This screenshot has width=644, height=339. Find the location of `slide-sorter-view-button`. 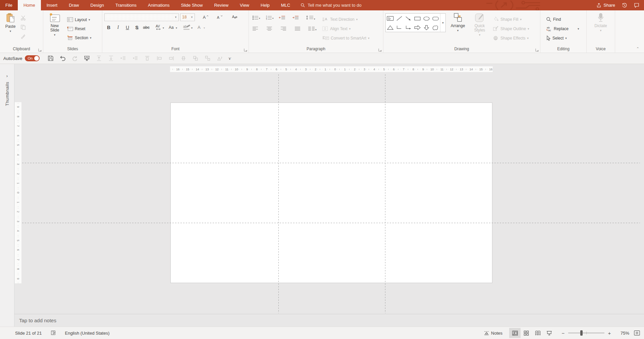

slide-sorter-view-button is located at coordinates (526, 333).